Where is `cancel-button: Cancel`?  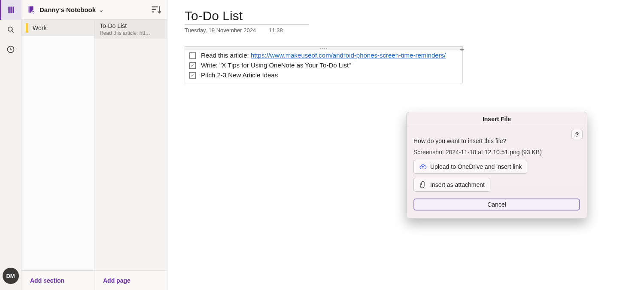 cancel-button: Cancel is located at coordinates (497, 205).